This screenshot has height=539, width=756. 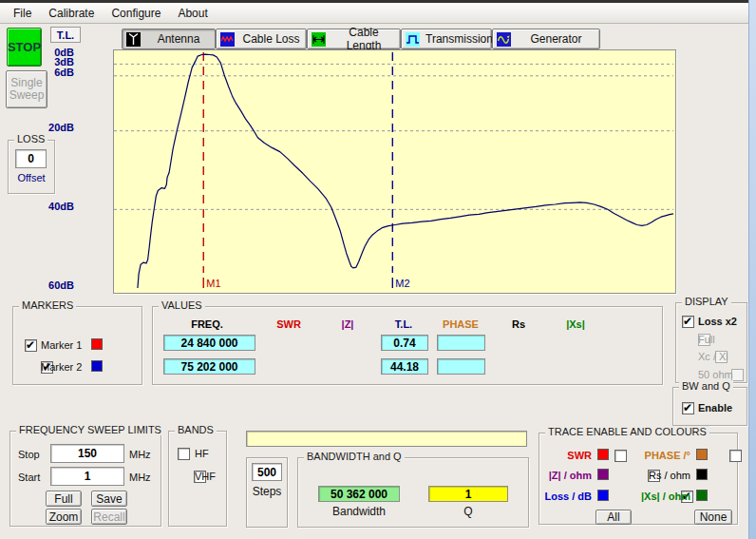 What do you see at coordinates (378, 13) in the screenshot?
I see `menu-bar: File Calibrate Configure About` at bounding box center [378, 13].